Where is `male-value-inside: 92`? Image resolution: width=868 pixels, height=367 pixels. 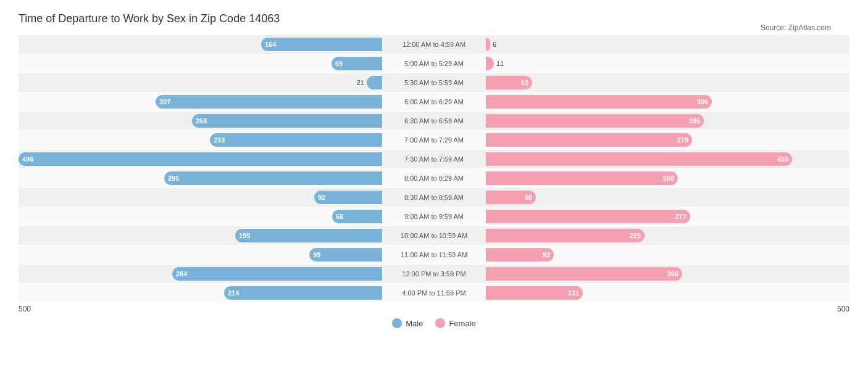
male-value-inside: 92 is located at coordinates (322, 197).